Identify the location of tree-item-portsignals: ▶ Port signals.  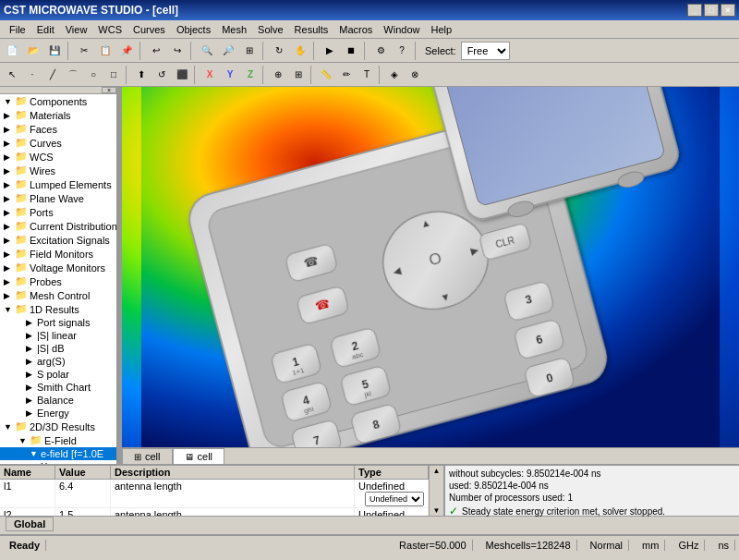
(58, 323).